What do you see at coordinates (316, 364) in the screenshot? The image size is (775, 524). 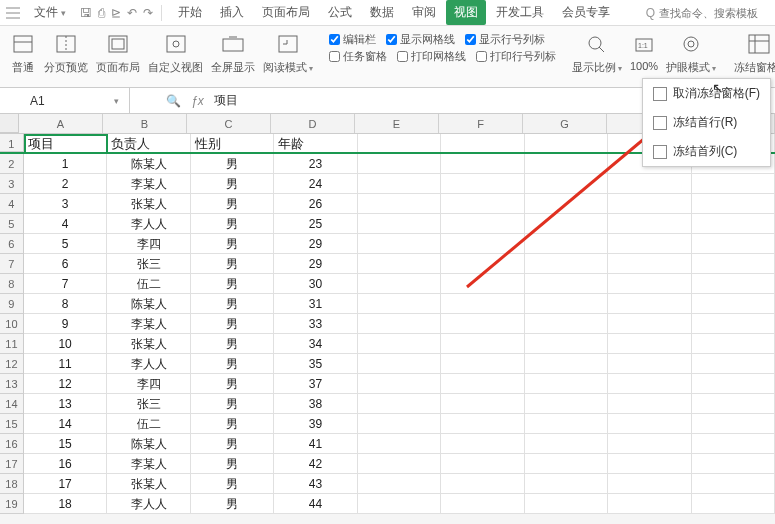 I see `cell: 35` at bounding box center [316, 364].